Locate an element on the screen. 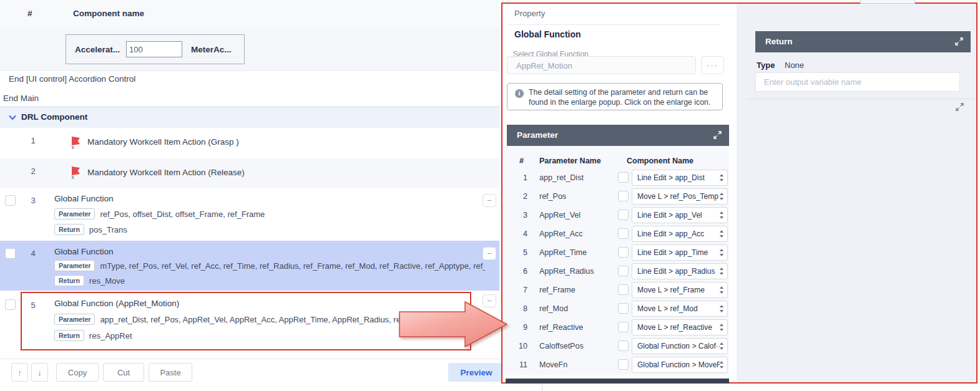 The height and width of the screenshot is (391, 980). task-row-2: 2 Mandatory Workcell Item Action (Releas… is located at coordinates (250, 173).